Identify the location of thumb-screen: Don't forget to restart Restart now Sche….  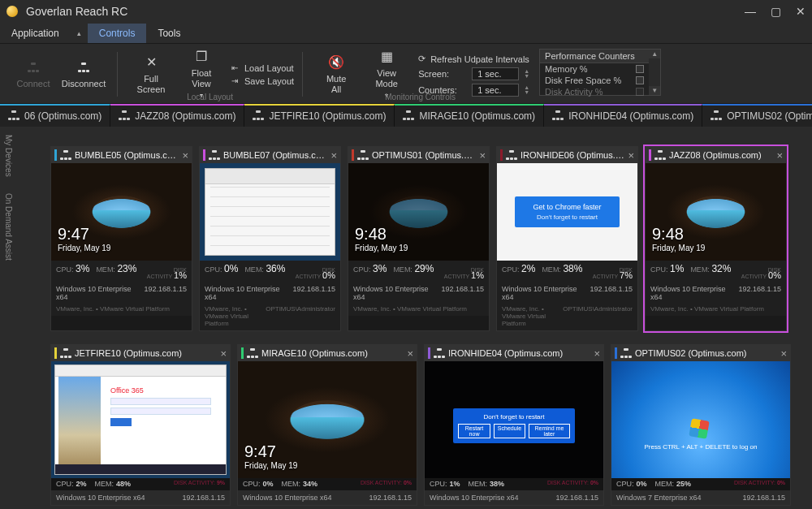
(514, 420).